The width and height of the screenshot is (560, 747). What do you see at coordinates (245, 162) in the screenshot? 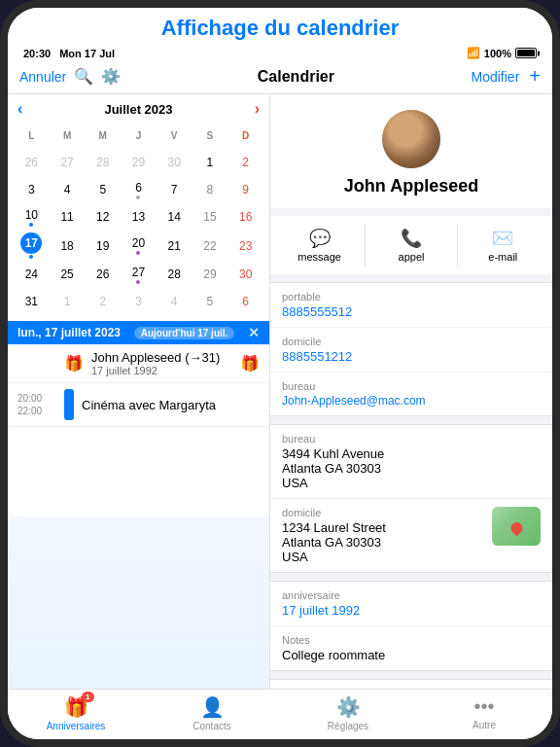
I see `cal-day-2: 2` at bounding box center [245, 162].